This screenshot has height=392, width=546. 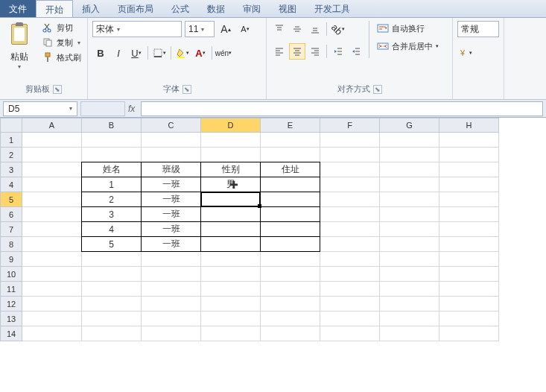 I want to click on phonetic-button: wén▾, so click(x=223, y=53).